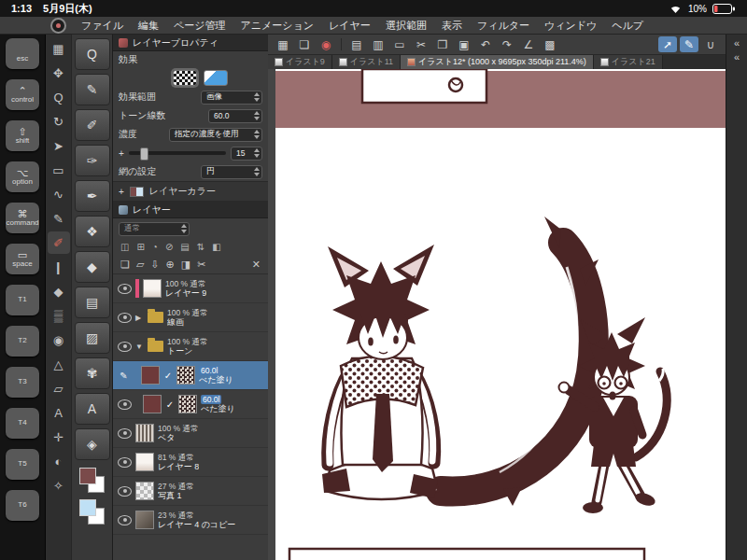 This screenshot has width=747, height=560. Describe the element at coordinates (58, 26) in the screenshot. I see `clip-studio-logo-icon` at that location.